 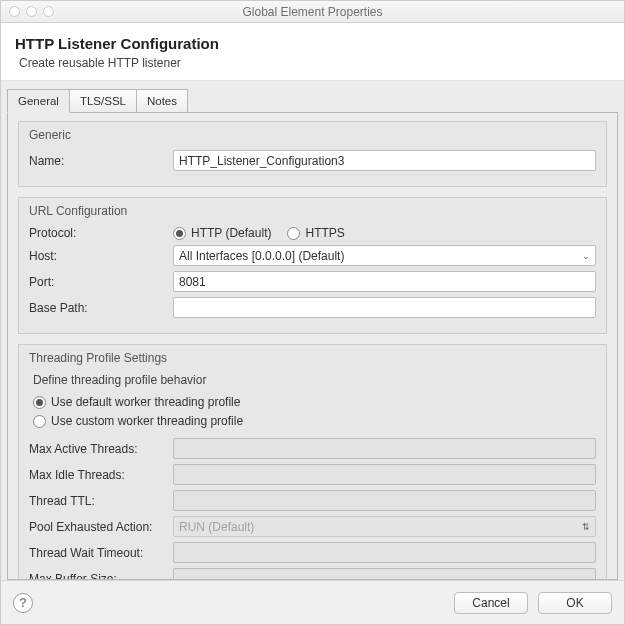 I want to click on cancel-button: Cancel, so click(x=491, y=603).